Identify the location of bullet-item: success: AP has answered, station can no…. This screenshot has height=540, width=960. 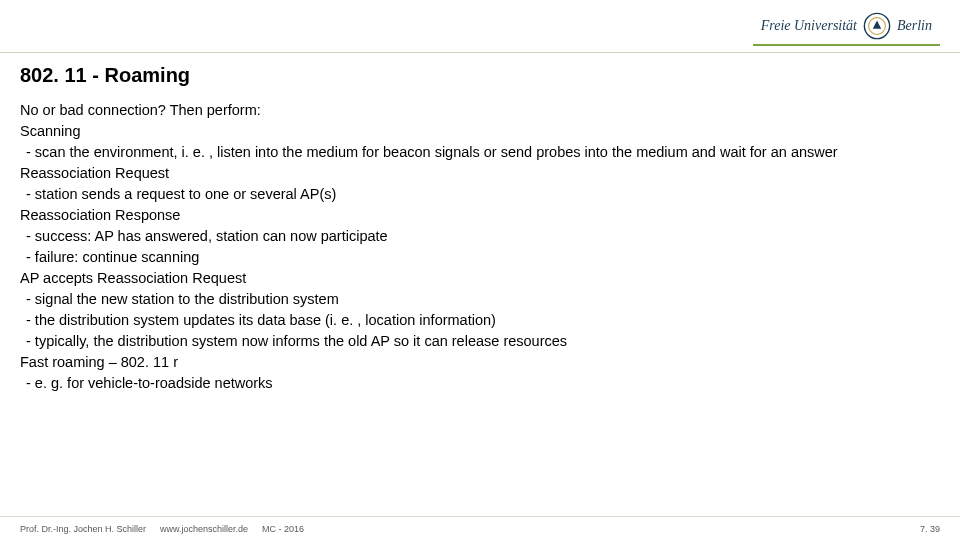
(480, 236).